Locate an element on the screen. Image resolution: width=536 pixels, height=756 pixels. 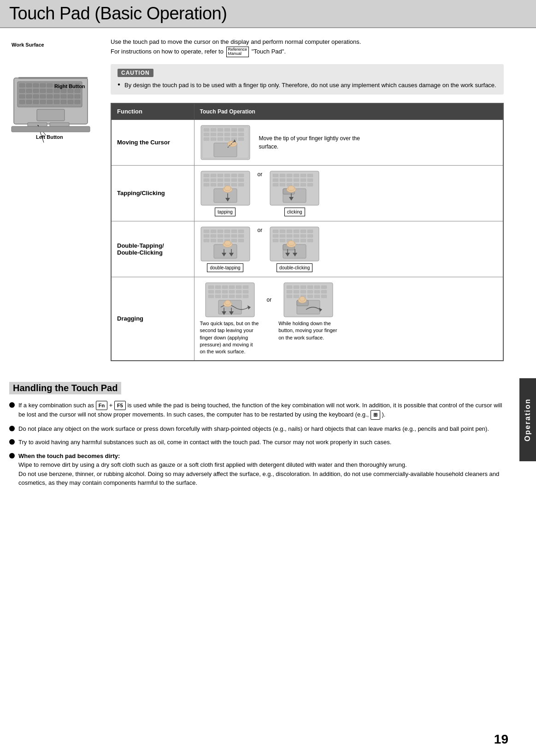
double-tapping-label: double-tapping is located at coordinates (225, 268).